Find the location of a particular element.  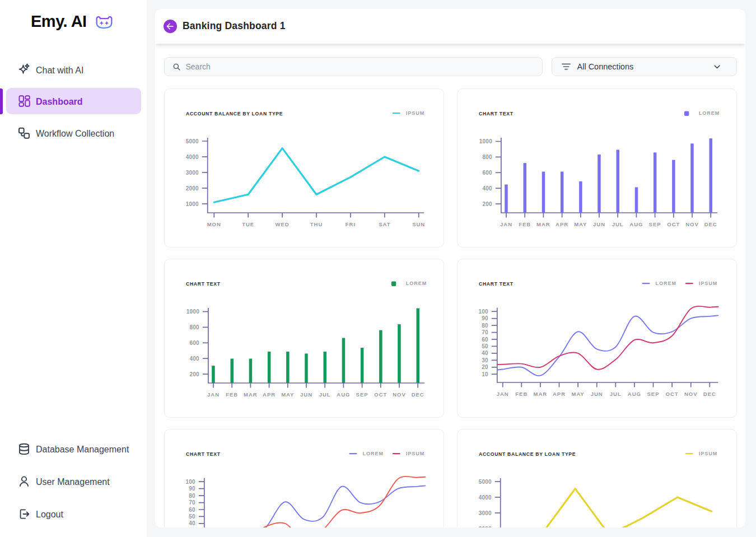

svg-text: WED is located at coordinates (282, 224).